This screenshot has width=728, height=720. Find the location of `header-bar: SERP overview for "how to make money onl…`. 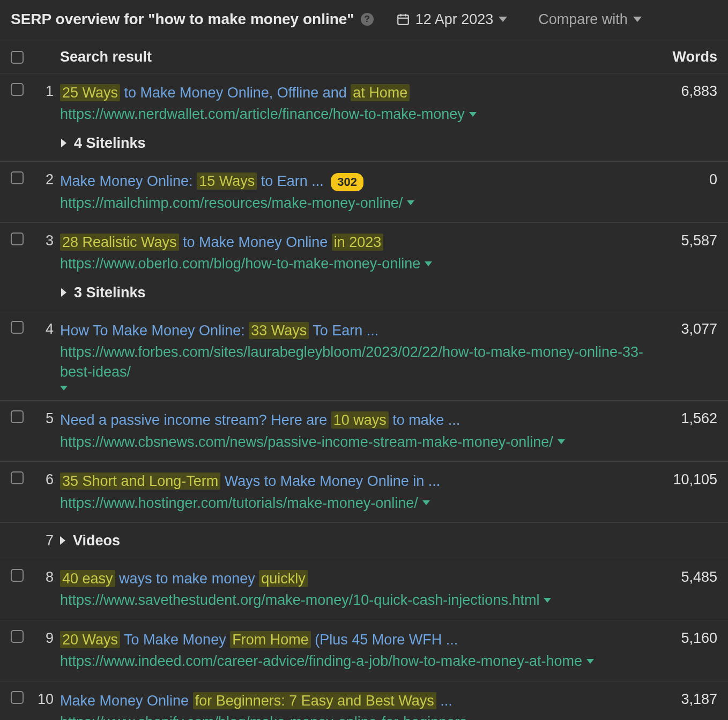

header-bar: SERP overview for "how to make money onl… is located at coordinates (364, 20).